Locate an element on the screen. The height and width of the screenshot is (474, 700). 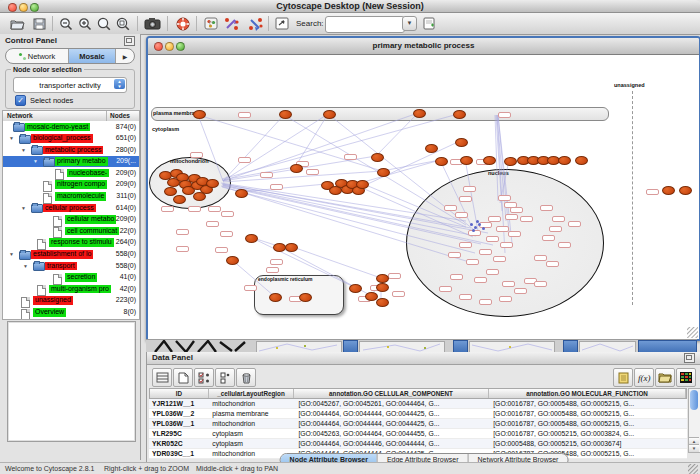
annotation-icon is located at coordinates (429, 24).